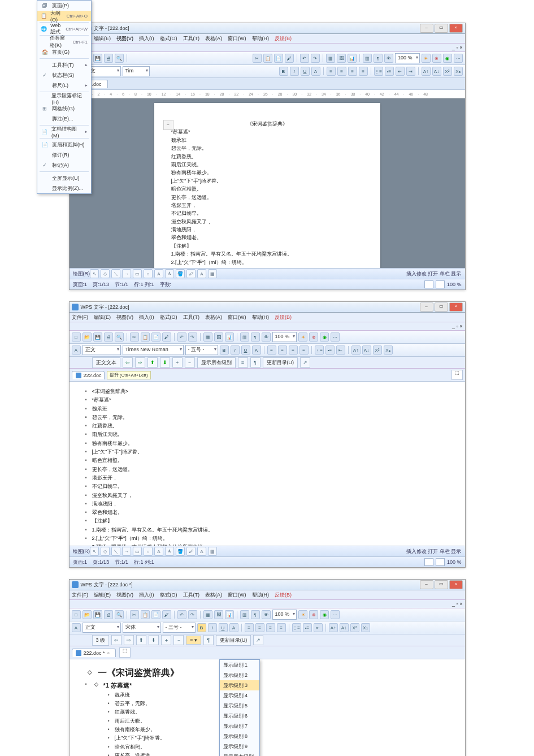  I want to click on outline-item: 独有南楼年最少。, so click(267, 443).